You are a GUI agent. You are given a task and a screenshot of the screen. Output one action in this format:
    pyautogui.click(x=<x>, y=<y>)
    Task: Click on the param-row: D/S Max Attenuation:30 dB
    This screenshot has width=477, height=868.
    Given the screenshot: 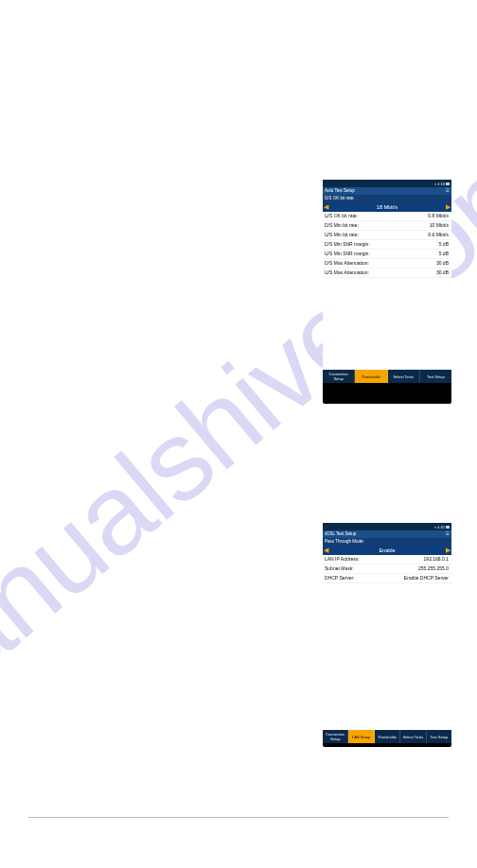 What is the action you would take?
    pyautogui.click(x=387, y=264)
    